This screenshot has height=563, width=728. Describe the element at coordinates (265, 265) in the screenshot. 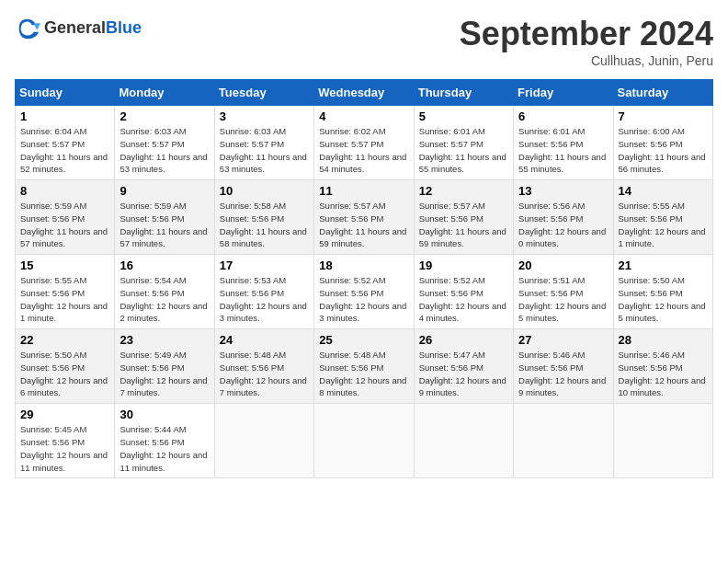

I see `day-number: 17` at that location.